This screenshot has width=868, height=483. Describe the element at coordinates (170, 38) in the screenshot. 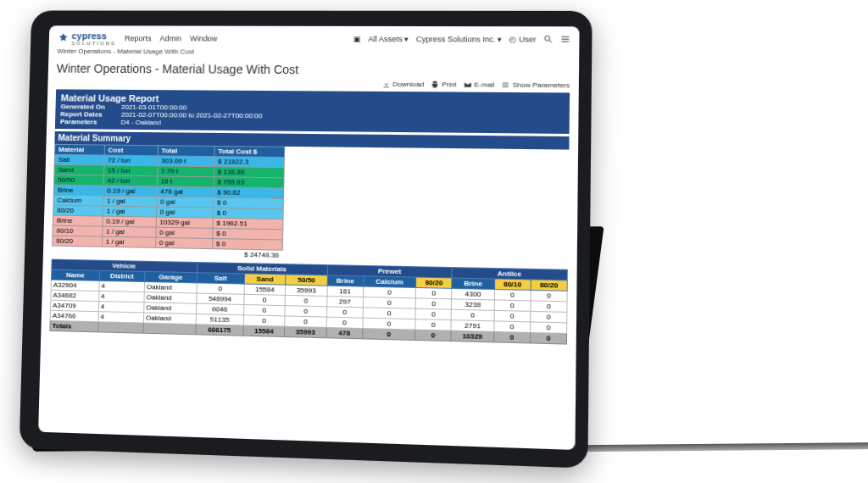

I see `menu-admin: Admin` at that location.